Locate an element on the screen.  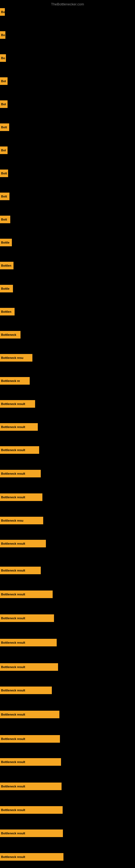
bar-label-16: Bottleneck re is located at coordinates (10, 381).